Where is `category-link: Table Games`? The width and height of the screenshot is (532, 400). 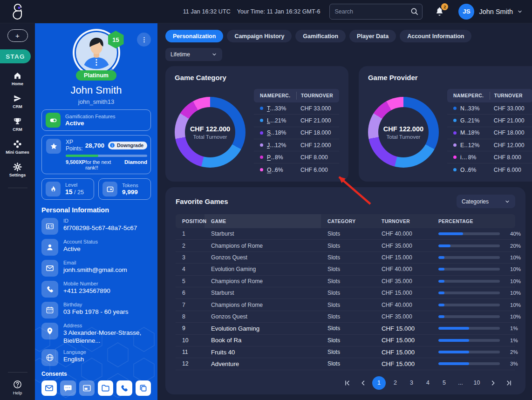
category-link: Table Games is located at coordinates (271, 108).